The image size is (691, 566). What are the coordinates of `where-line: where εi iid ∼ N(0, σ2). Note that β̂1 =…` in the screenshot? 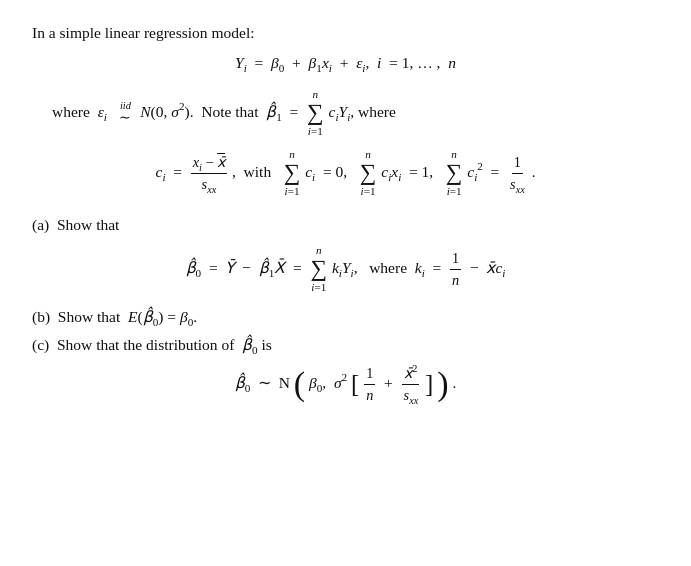 It's located at (346, 113).